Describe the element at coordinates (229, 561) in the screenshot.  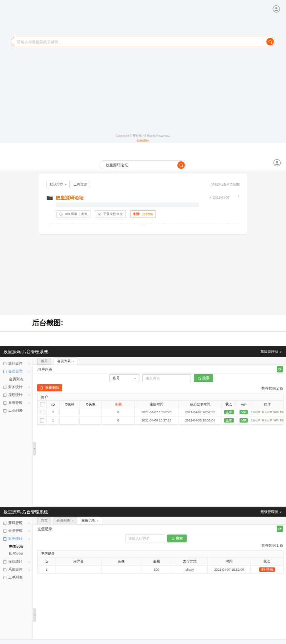
I see `col-time: 时间` at that location.